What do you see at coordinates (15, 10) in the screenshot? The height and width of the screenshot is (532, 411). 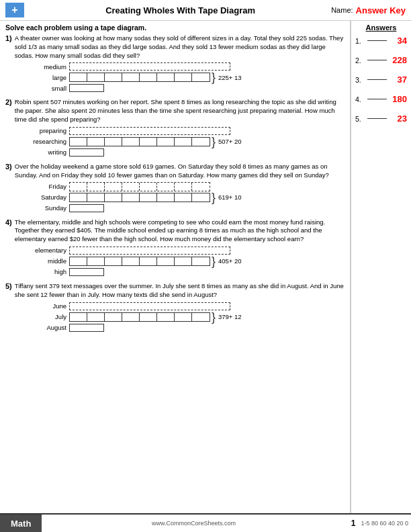 I see `logo: +` at bounding box center [15, 10].